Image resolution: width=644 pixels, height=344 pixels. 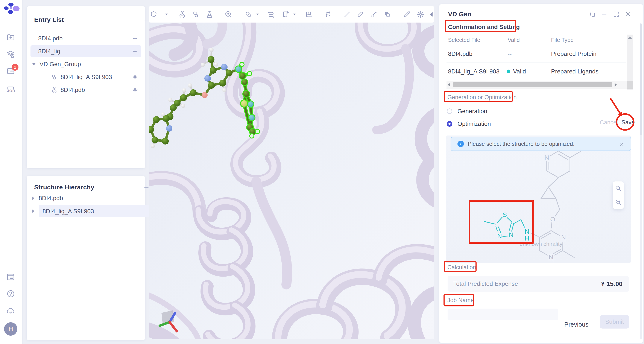 What do you see at coordinates (258, 14) in the screenshot?
I see `tool-measure-dropdown` at bounding box center [258, 14].